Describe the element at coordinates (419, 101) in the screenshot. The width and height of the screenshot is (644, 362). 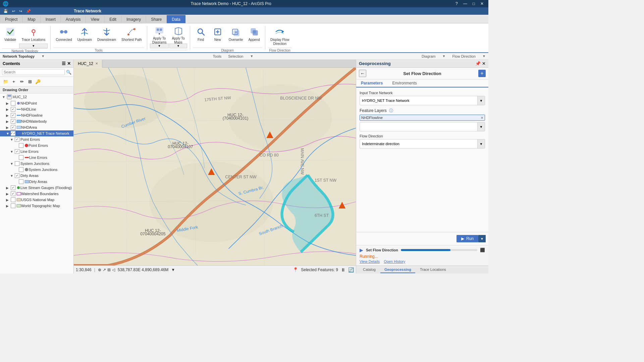
I see `input-trace-network-input` at that location.